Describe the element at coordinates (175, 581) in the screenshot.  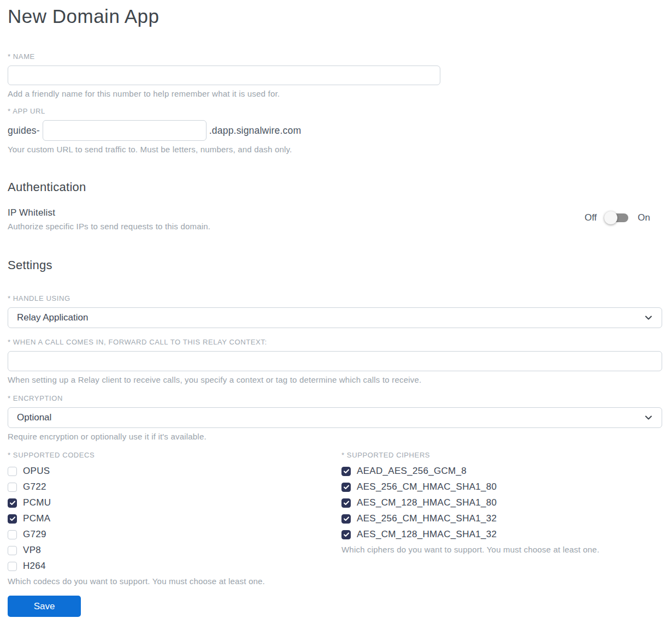
I see `codecs-helper: Which codecs do you want to support. You…` at that location.